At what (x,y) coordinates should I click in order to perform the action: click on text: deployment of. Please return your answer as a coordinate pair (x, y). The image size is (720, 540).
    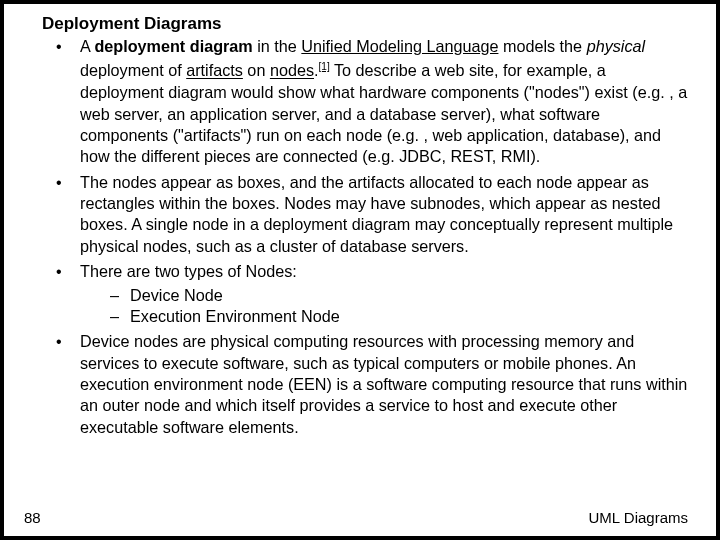
    Looking at the image, I should click on (133, 71).